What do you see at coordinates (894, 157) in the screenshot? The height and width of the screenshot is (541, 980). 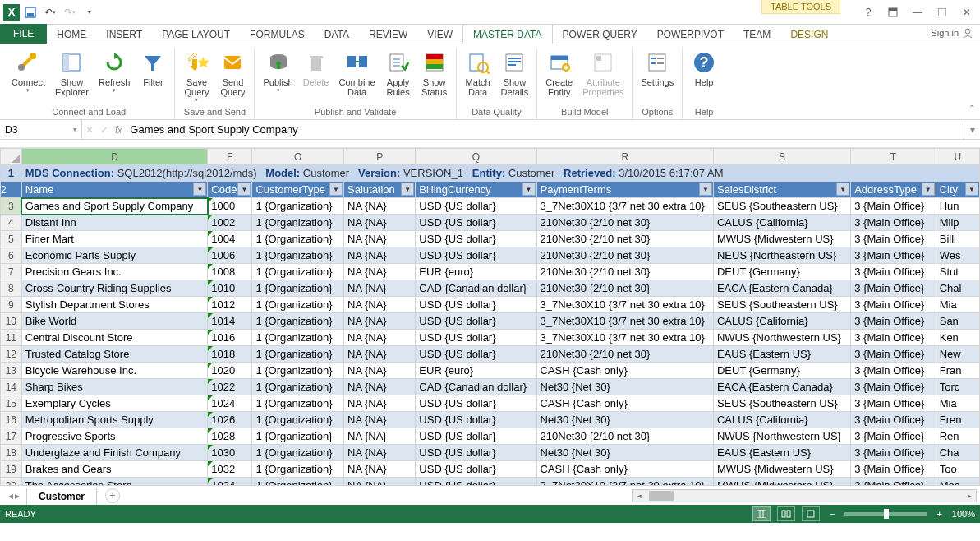 I see `col-header-T: T` at bounding box center [894, 157].